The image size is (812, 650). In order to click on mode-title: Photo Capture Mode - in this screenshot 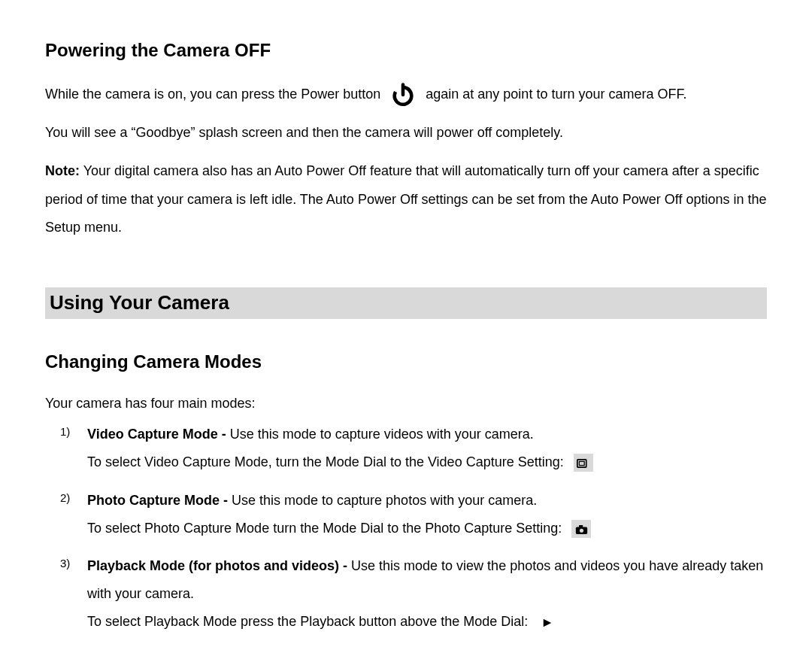, I will do `click(159, 500)`.